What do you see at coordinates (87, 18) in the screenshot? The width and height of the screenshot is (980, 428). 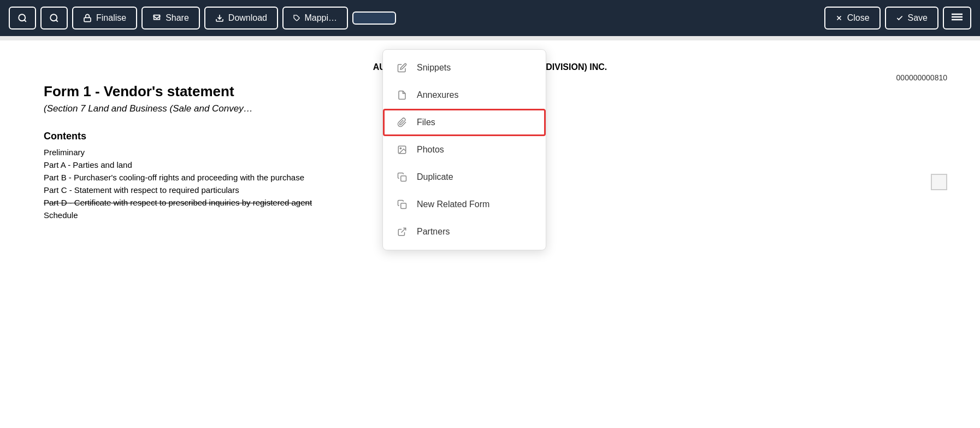 I see `lock-icon` at bounding box center [87, 18].